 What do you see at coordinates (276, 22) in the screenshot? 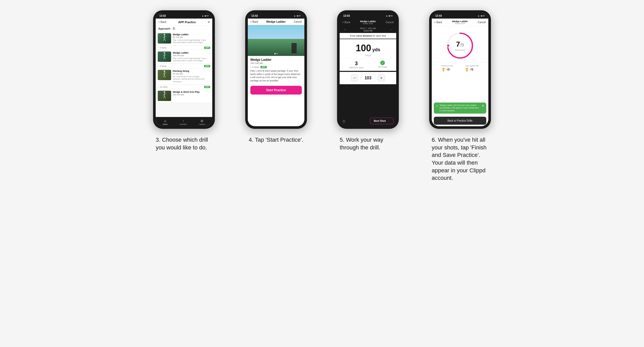
I see `nav-bar-2: < Back Wedge Ladder Cancel` at bounding box center [276, 22].